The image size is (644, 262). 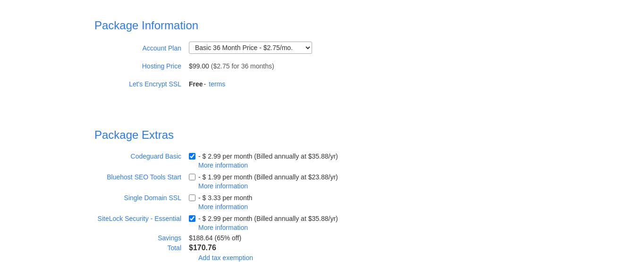 I want to click on domain-ssl-description: - $ 3.33 per month, so click(x=225, y=198).